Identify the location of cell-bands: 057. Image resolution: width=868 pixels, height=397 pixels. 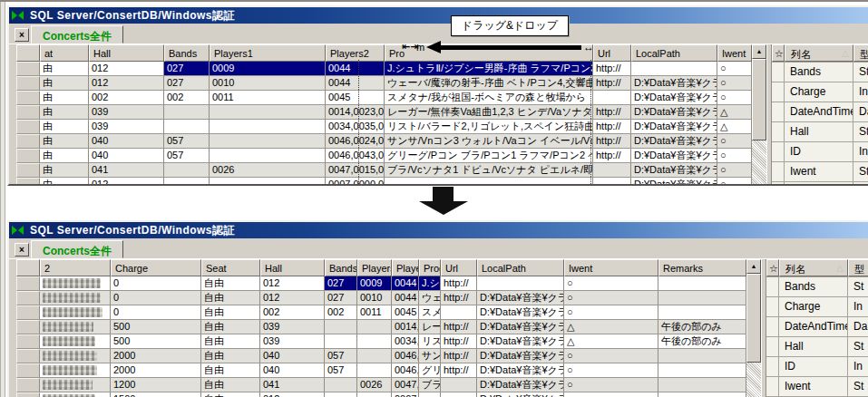
(187, 156).